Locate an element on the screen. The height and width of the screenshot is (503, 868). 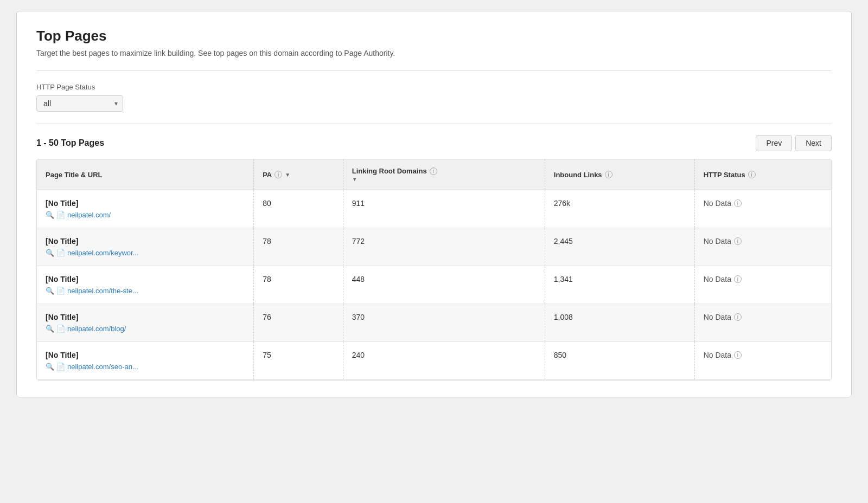
lrd-info-icon: i is located at coordinates (433, 171).